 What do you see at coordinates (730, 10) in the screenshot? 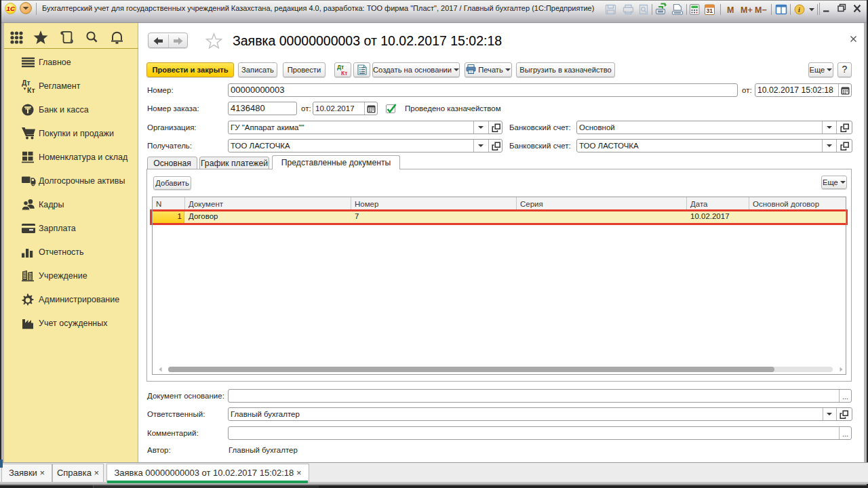
I see `svg-text: M` at bounding box center [730, 10].